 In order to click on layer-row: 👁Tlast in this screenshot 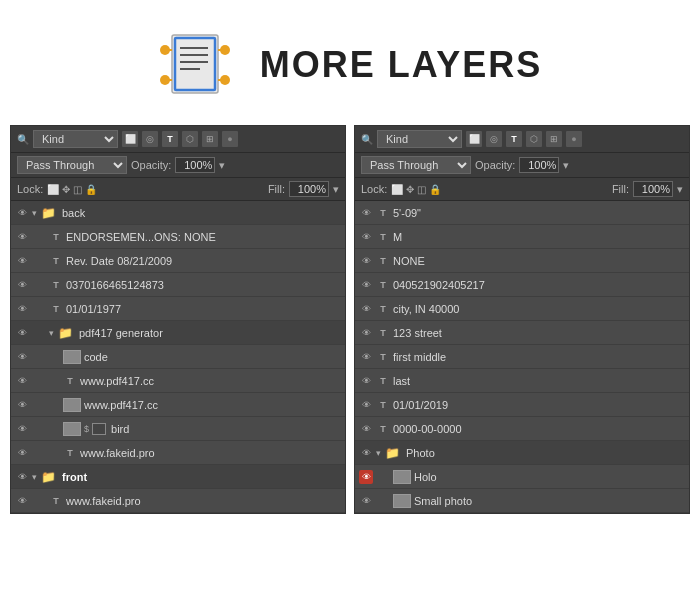, I will do `click(522, 381)`.